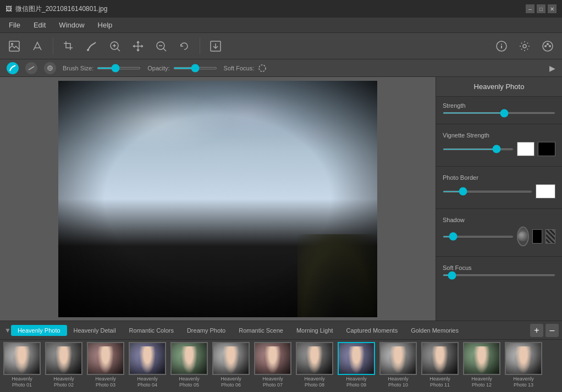 Image resolution: width=562 pixels, height=392 pixels. Describe the element at coordinates (216, 46) in the screenshot. I see `export-tool-button` at that location.